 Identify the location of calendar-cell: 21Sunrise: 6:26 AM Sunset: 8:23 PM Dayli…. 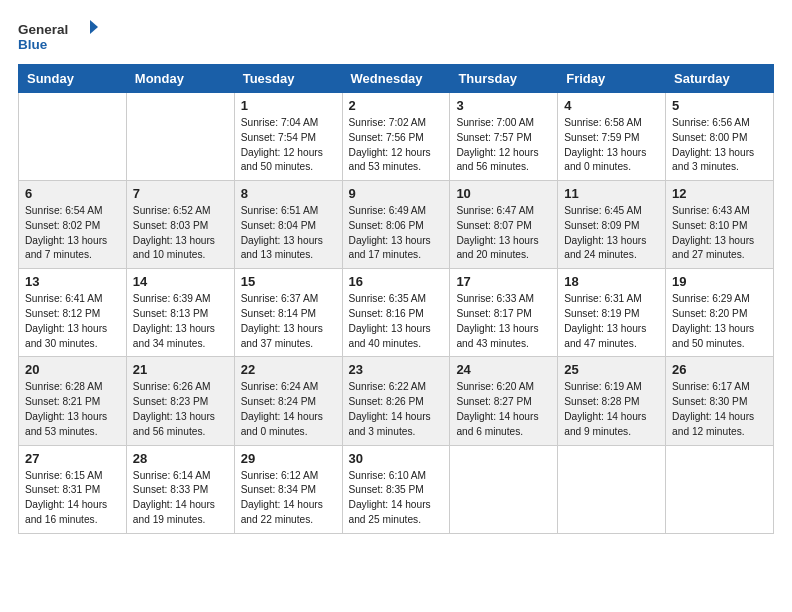
(180, 401).